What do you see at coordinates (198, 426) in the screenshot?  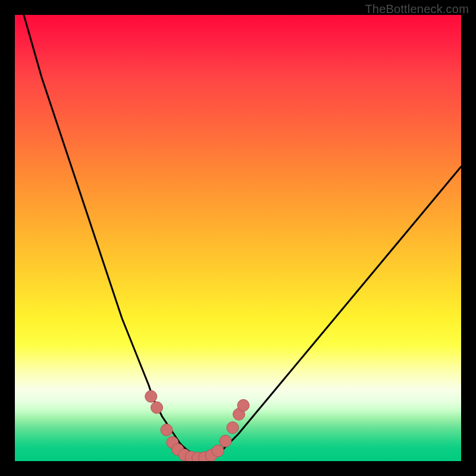 I see `markers-group` at bounding box center [198, 426].